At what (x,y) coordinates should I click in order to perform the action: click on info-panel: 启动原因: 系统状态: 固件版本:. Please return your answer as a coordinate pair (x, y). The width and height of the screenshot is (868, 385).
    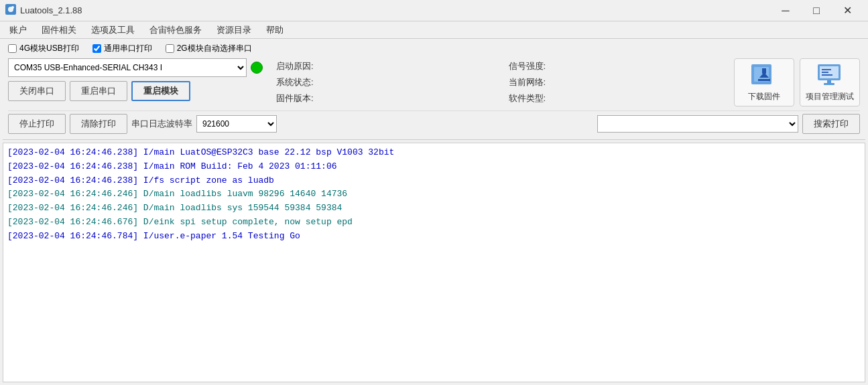
    Looking at the image, I should click on (379, 82).